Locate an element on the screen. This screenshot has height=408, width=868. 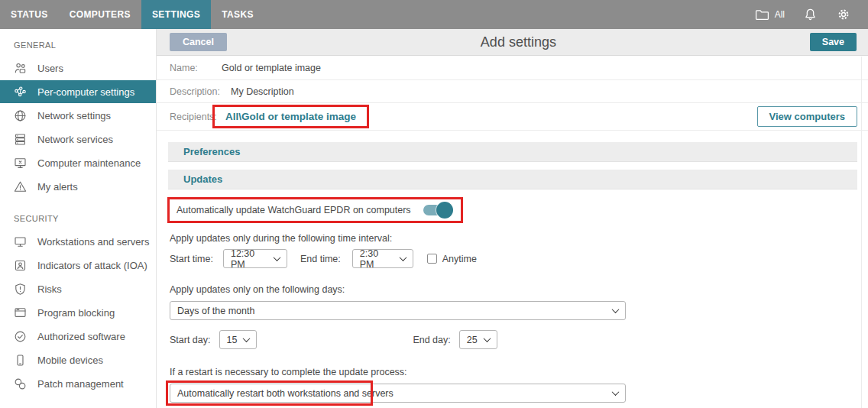
sidebar-item-label: Workstations and servers is located at coordinates (93, 241).